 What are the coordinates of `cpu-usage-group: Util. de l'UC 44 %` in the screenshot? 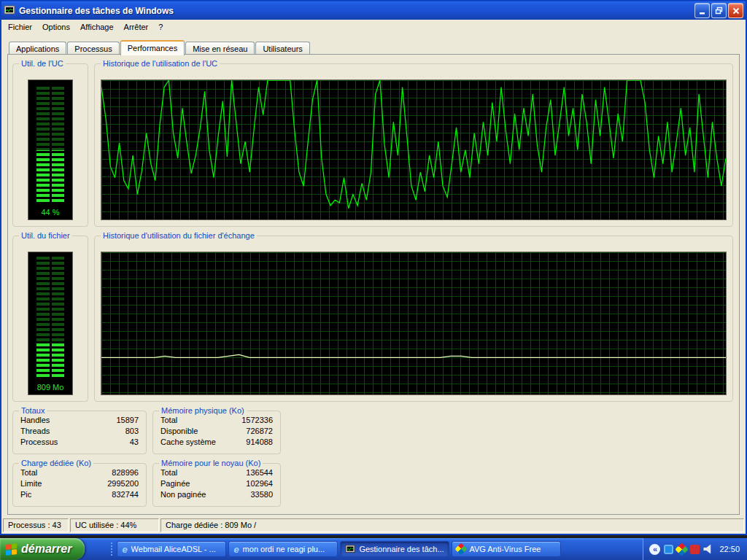 It's located at (50, 143).